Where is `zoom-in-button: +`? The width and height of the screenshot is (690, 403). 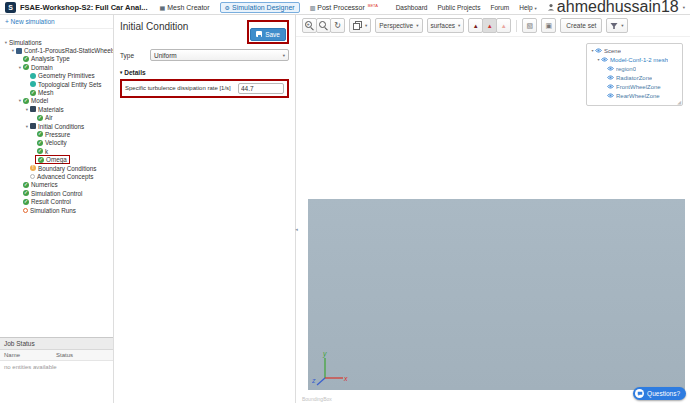
zoom-in-button: + is located at coordinates (310, 26).